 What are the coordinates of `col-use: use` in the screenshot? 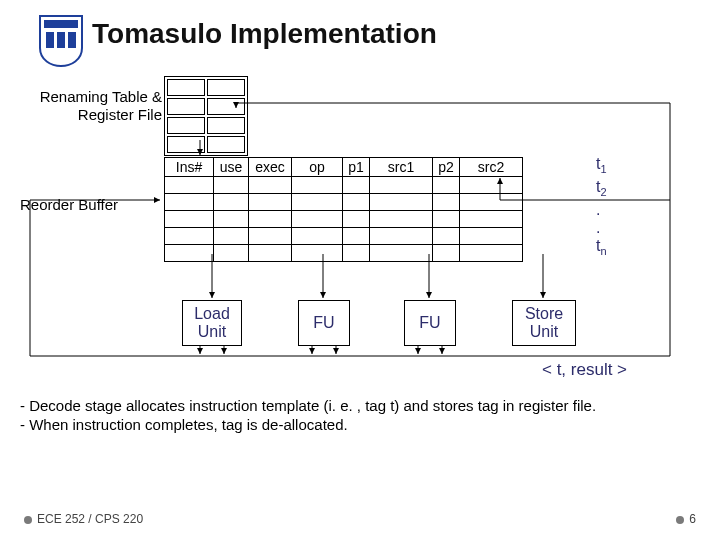 It's located at (232, 168).